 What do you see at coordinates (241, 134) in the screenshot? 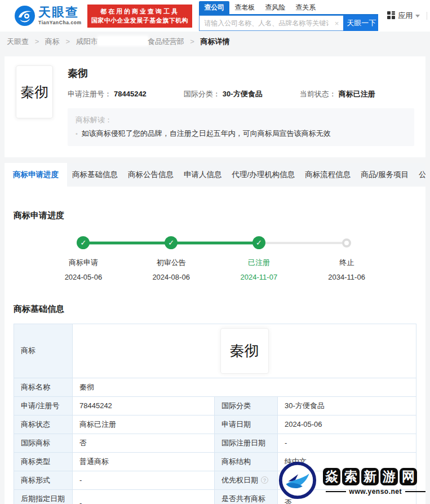
I see `interpretation-note: •如该商标侵犯了您的品牌，自注册之日起五年内，可向商标局宣告该商标无效` at bounding box center [241, 134].